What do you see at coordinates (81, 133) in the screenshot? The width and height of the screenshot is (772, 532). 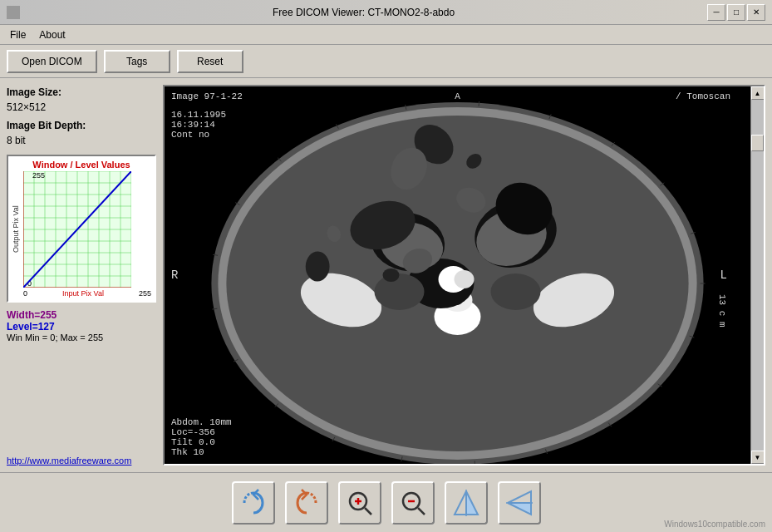 I see `bit-depth-section: Image Bit Depth: 8 bit` at bounding box center [81, 133].